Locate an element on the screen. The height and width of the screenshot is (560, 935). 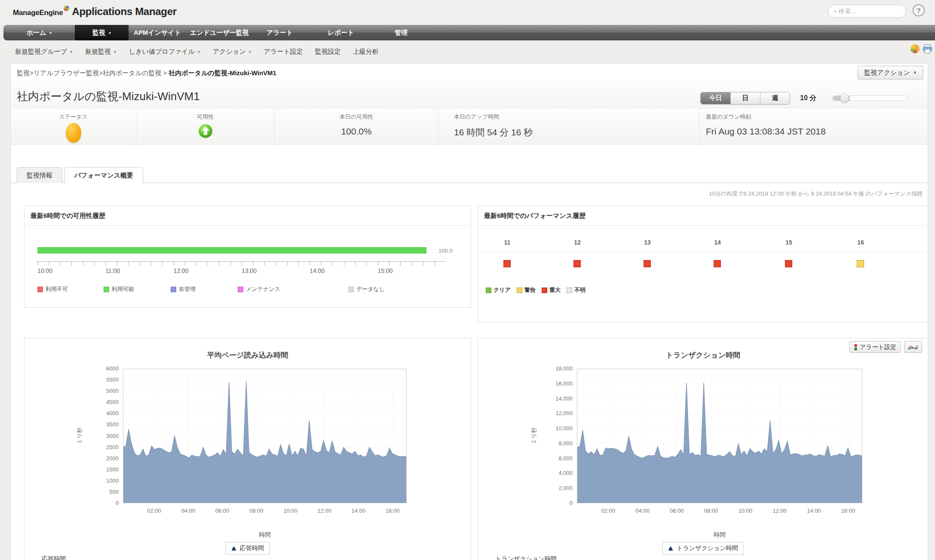
nav-item-label: ホーム is located at coordinates (37, 33).